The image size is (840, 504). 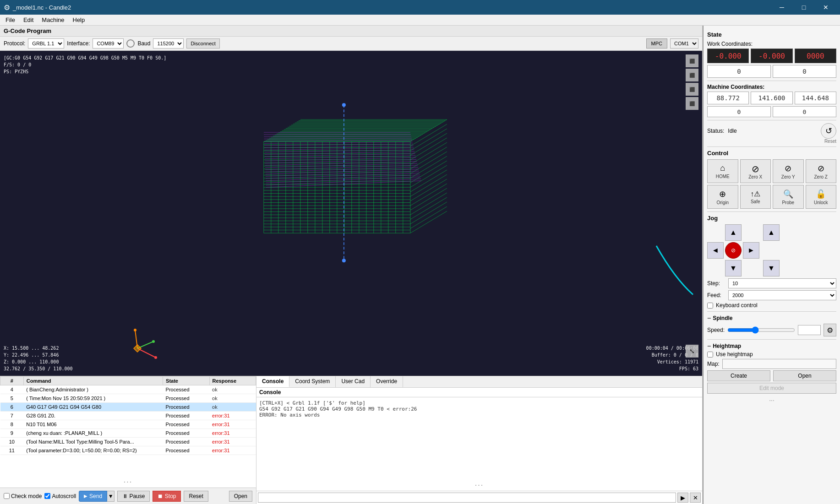 What do you see at coordinates (128, 442) in the screenshot?
I see `table-row: 10 (Tool Name:MILL Tool Type:Milling Too…` at bounding box center [128, 442].